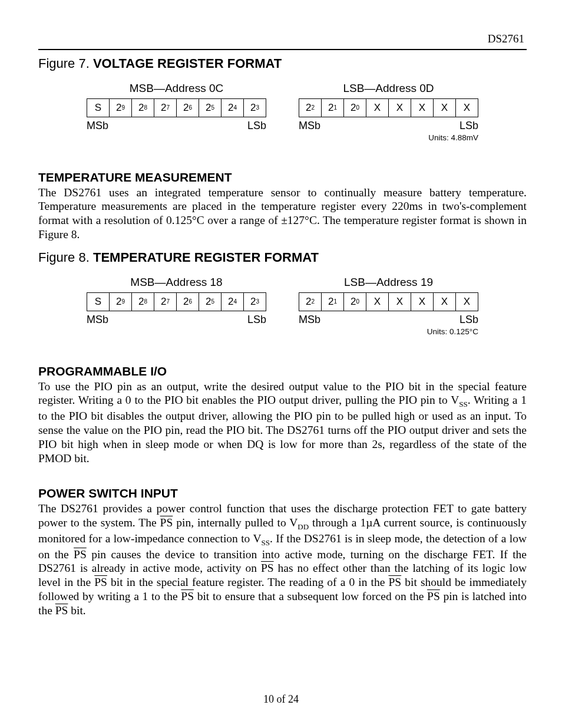  Describe the element at coordinates (283, 423) in the screenshot. I see `pio-body: To use the PIO pin as an output, write t…` at that location.